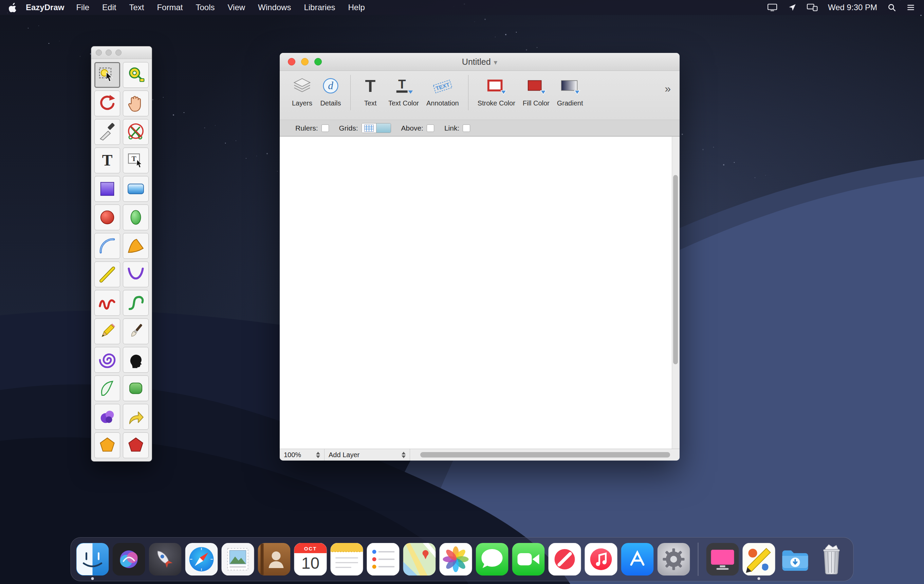 The image size is (924, 584). What do you see at coordinates (497, 90) in the screenshot?
I see `toolbar-stroke-color-button: Stroke Color` at bounding box center [497, 90].